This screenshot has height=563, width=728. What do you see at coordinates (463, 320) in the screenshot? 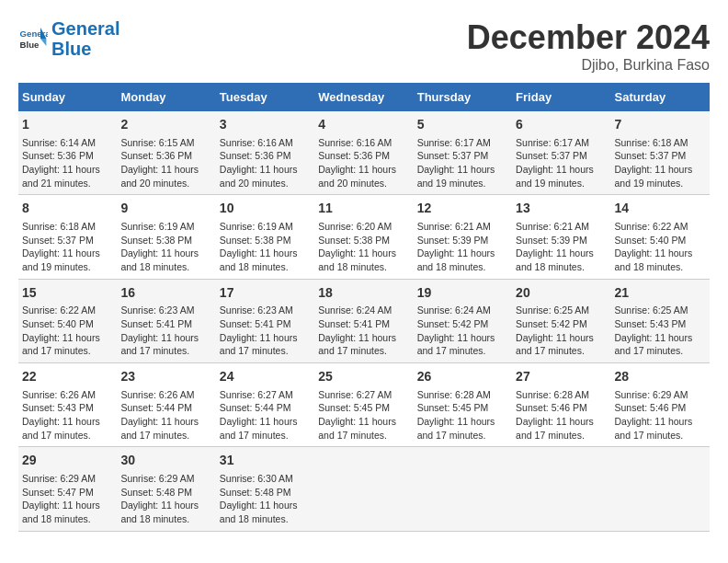
I see `calendar-cell: 19Sunrise: 6:24 AMSunset: 5:42 PMDayligh…` at bounding box center [463, 320].